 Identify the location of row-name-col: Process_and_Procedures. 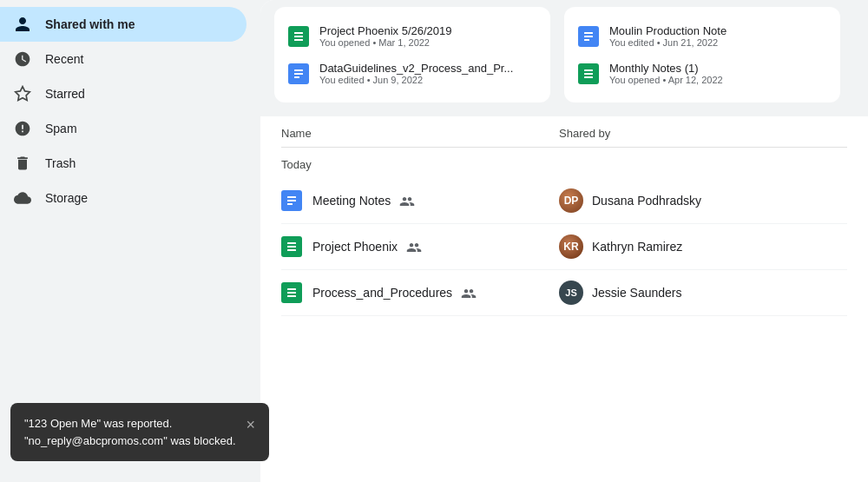
(420, 293).